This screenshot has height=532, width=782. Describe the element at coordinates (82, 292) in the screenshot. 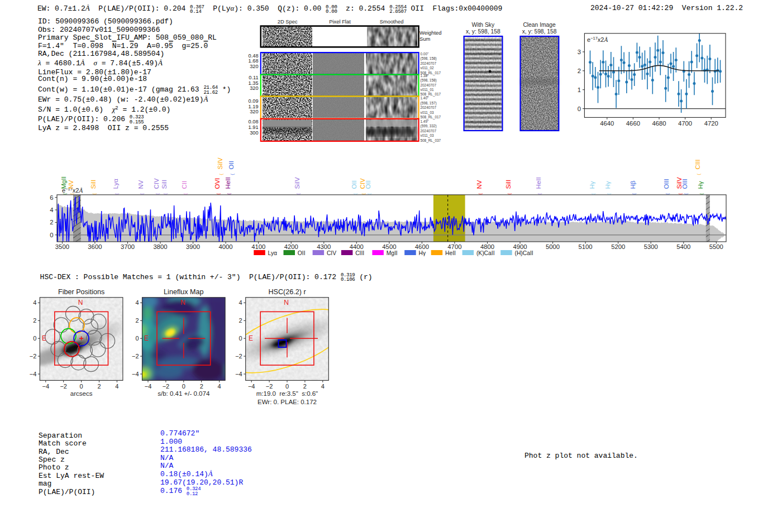

I see `svg-text: Fiber Positions` at that location.